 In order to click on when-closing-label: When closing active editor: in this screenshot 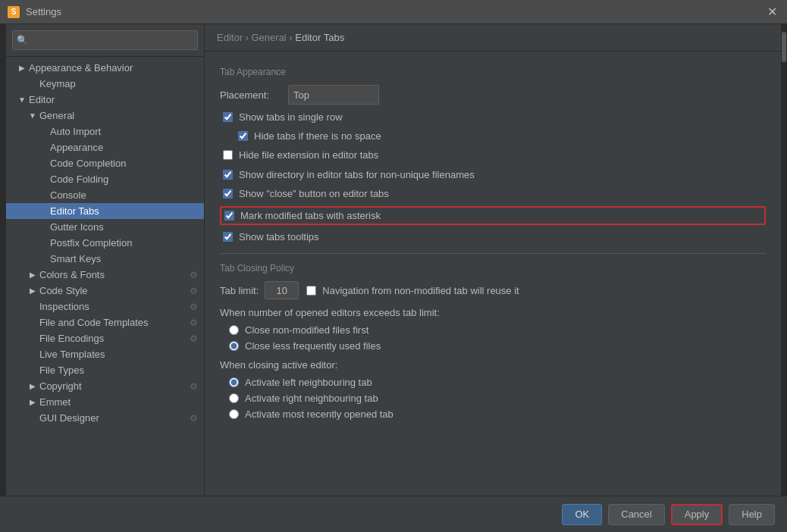, I will do `click(493, 365)`.